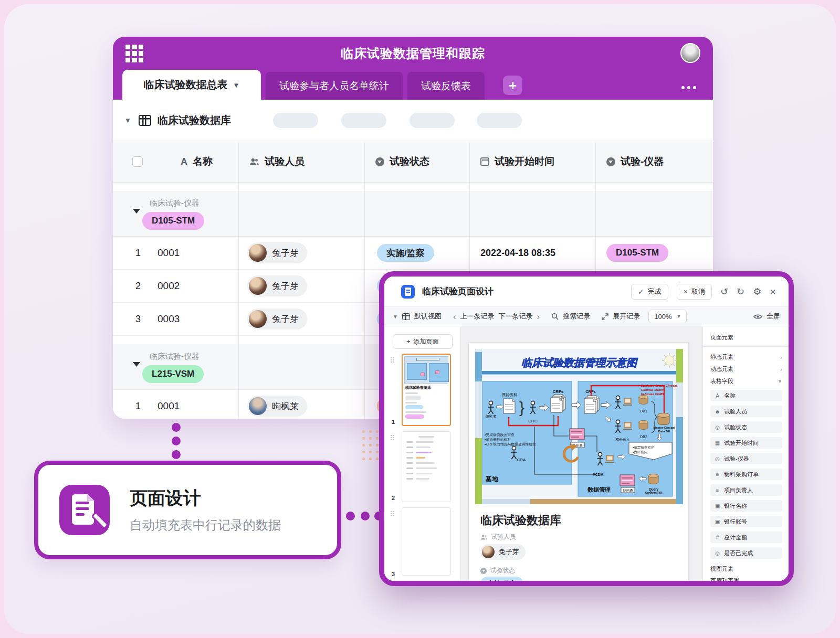  I want to click on thumbnail-diagram, so click(426, 370).